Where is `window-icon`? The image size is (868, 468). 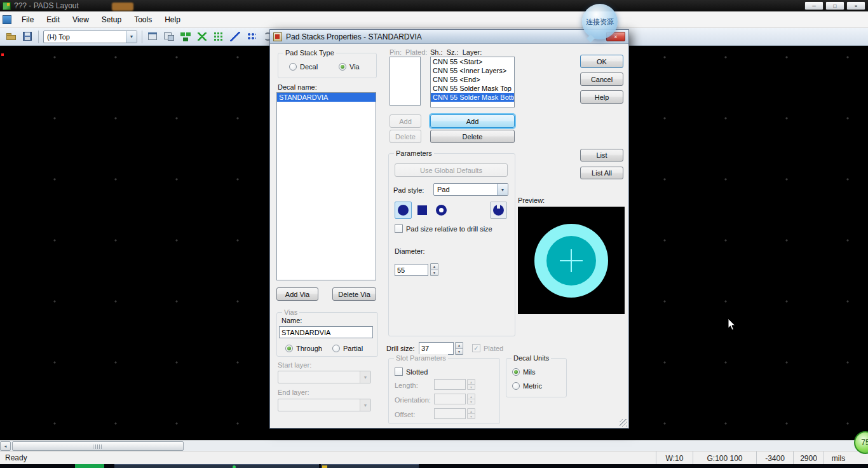
window-icon is located at coordinates (153, 37).